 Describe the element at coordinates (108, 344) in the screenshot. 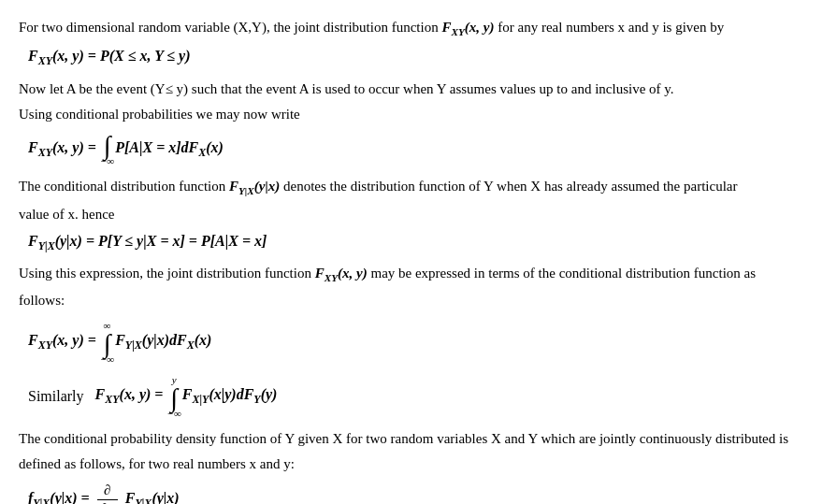

I see `formula4-integral-sym: ∫` at that location.